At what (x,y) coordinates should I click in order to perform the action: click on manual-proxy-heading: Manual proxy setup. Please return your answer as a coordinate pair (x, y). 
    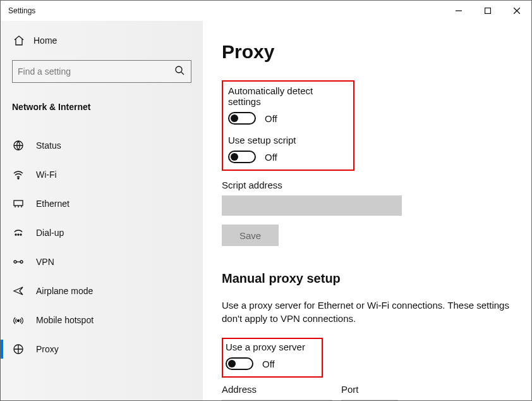
    Looking at the image, I should click on (367, 278).